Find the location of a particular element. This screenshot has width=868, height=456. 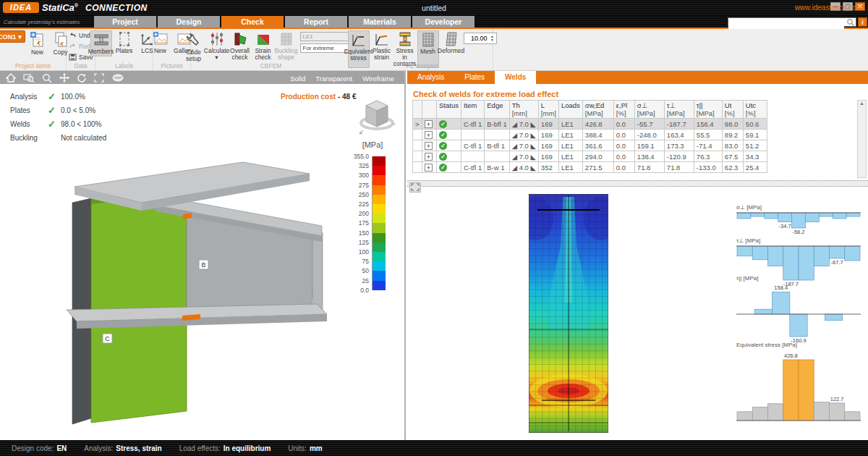

row-indicator is located at coordinates (418, 156).